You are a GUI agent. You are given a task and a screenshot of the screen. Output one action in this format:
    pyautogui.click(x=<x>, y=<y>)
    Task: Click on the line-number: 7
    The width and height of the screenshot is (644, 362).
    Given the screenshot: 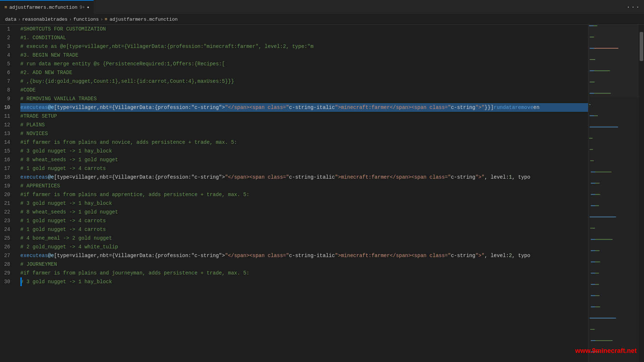 What is the action you would take?
    pyautogui.click(x=7, y=81)
    